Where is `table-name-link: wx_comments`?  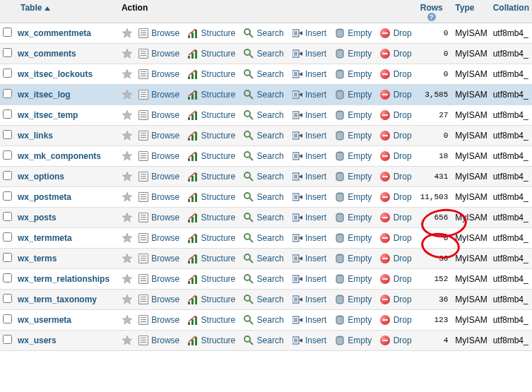 table-name-link: wx_comments is located at coordinates (47, 54).